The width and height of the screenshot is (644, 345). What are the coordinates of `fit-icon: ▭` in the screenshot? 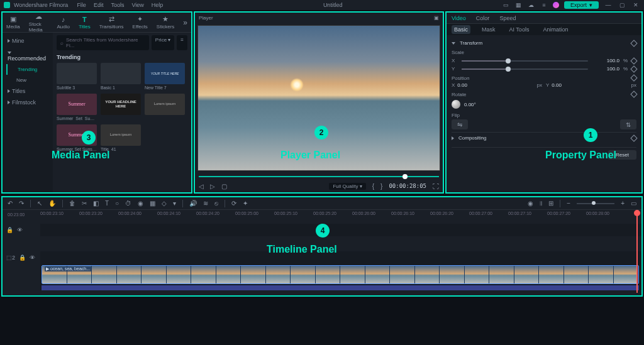 It's located at (634, 204).